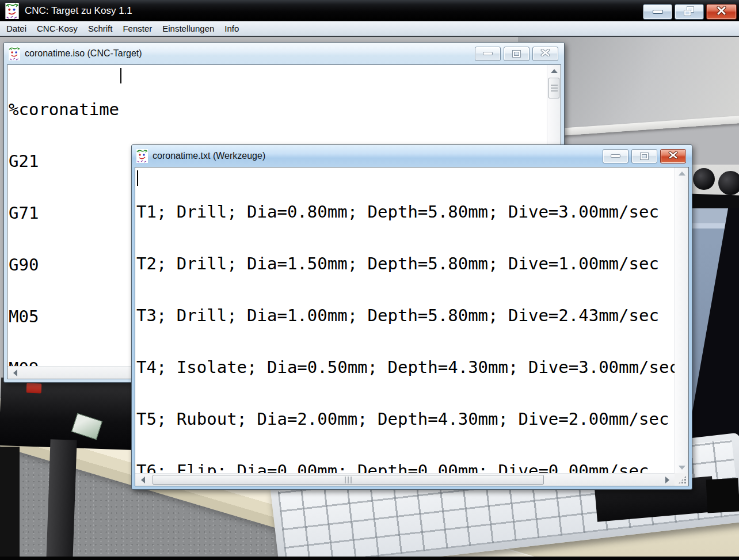  Describe the element at coordinates (188, 29) in the screenshot. I see `menu-item-einstellungen: Einstellungen` at that location.